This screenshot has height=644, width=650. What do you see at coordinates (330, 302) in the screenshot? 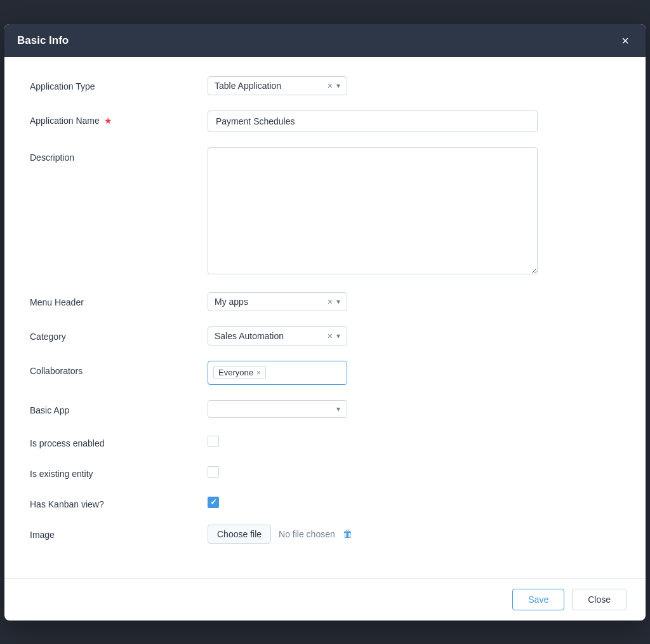
I see `menu-header-clear-button: ×` at bounding box center [330, 302].